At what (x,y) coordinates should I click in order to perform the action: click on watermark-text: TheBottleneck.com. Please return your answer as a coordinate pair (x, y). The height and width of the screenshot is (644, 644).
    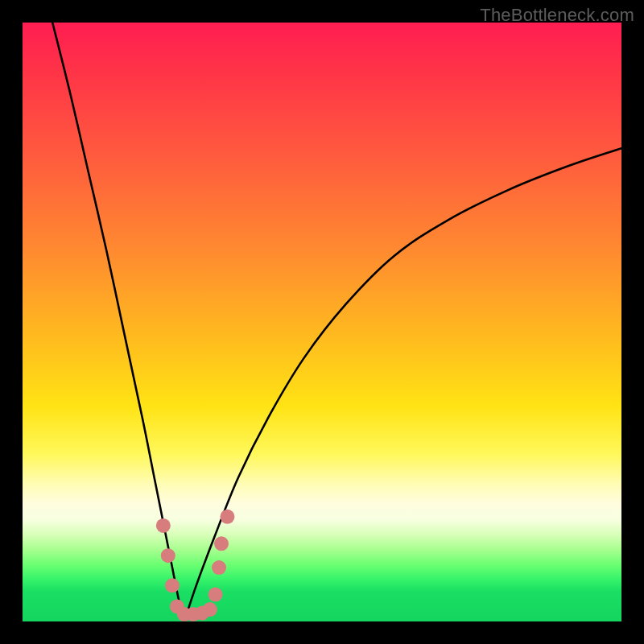
    Looking at the image, I should click on (557, 15).